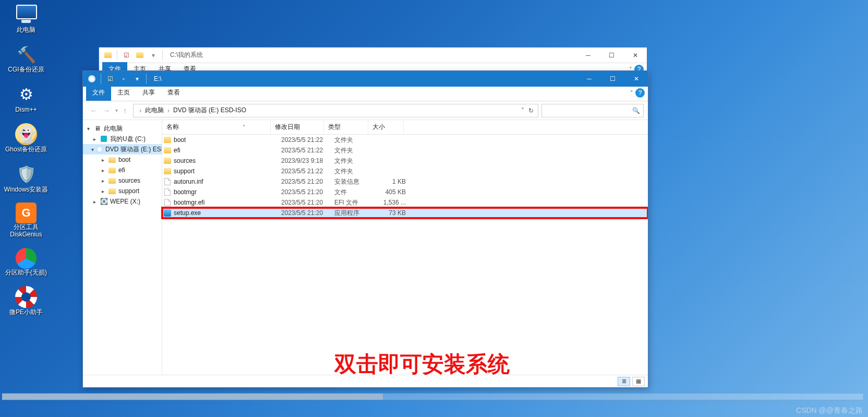 The height and width of the screenshot is (417, 868). Describe the element at coordinates (210, 111) in the screenshot. I see `breadcrumb-item: DVD 驱动器 (E:) ESD-ISO` at that location.